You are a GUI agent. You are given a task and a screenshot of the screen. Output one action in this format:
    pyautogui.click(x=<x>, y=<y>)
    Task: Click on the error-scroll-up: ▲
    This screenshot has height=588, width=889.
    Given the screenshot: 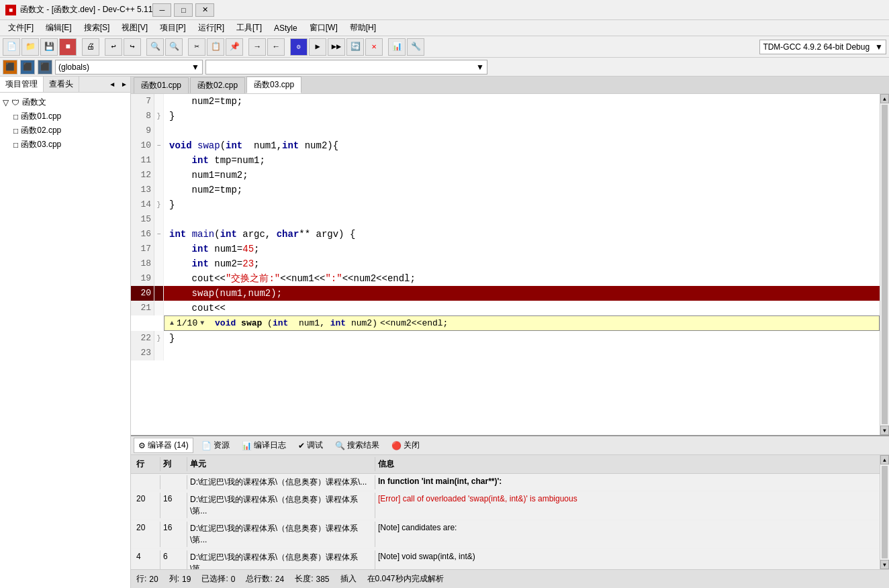 What is the action you would take?
    pyautogui.click(x=885, y=460)
    